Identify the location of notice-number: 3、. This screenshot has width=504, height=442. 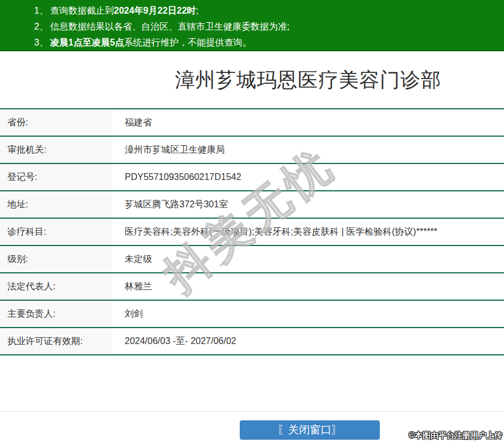
(42, 43).